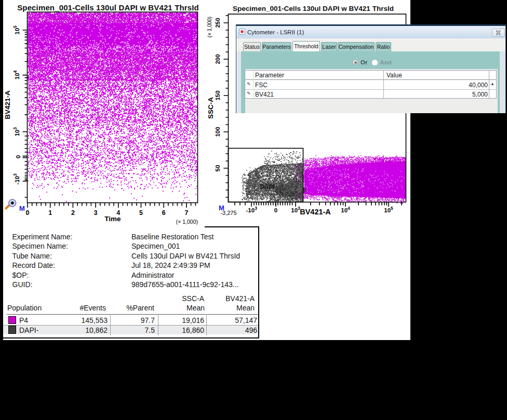 This screenshot has height=420, width=507. I want to click on svg-text: 5, so click(141, 213).